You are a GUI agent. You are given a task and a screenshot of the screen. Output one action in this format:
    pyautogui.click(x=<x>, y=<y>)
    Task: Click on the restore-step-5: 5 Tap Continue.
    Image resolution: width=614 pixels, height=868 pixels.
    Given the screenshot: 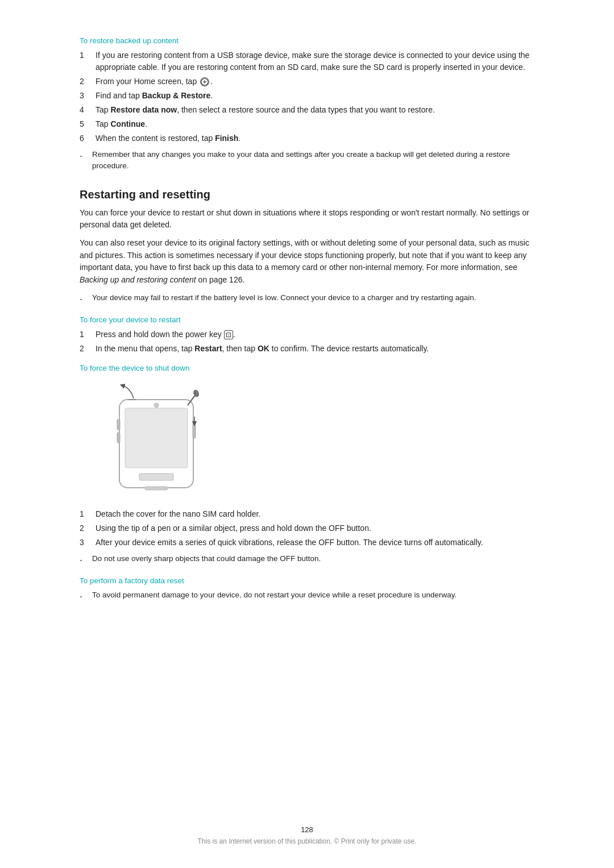 What is the action you would take?
    pyautogui.click(x=307, y=124)
    